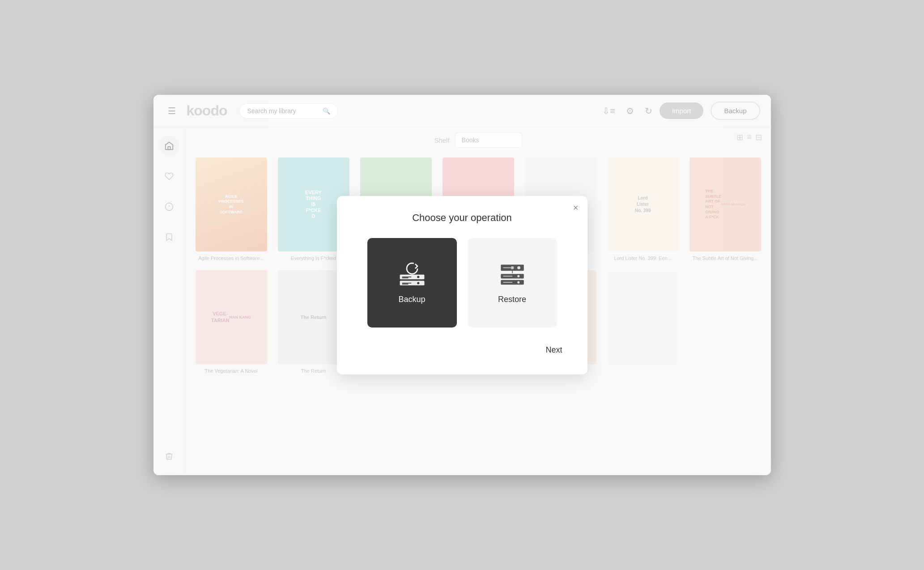 The image size is (924, 570). Describe the element at coordinates (412, 283) in the screenshot. I see `backup-option: Backup` at that location.